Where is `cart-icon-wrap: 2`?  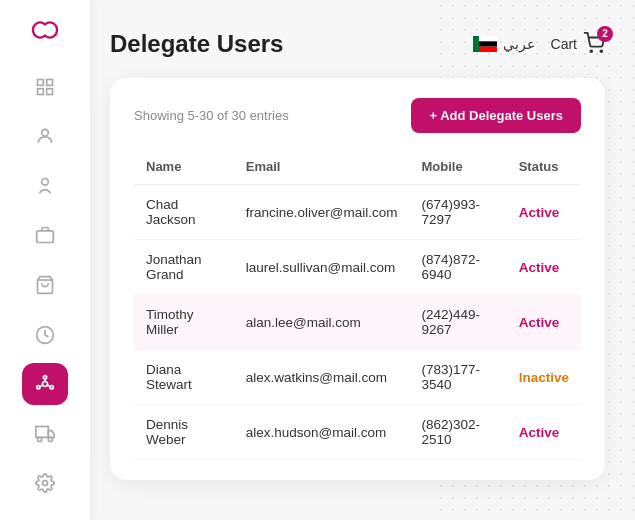 cart-icon-wrap: 2 is located at coordinates (594, 44).